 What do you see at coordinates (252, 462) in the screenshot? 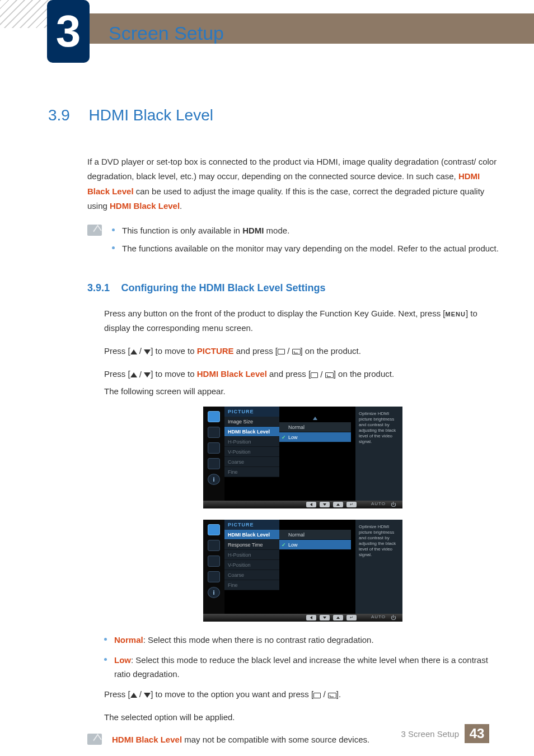
I see `osd1-item-4: Coarse` at bounding box center [252, 462].